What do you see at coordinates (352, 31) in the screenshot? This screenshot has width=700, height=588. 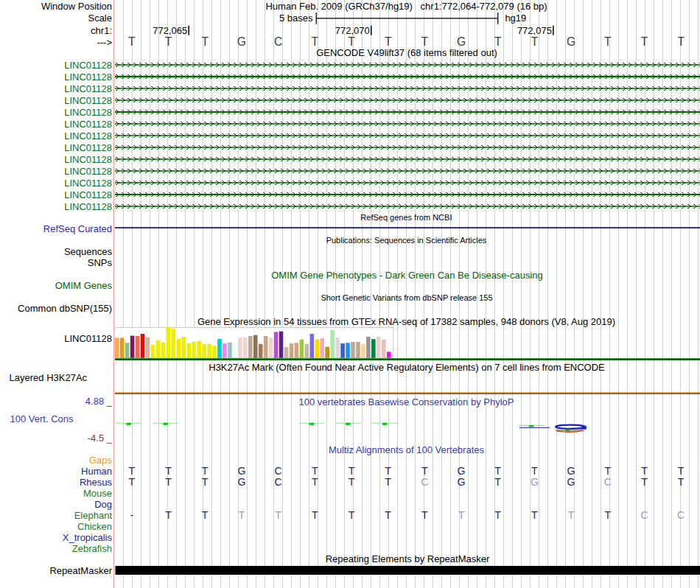 I see `svg-text: 772,070` at bounding box center [352, 31].